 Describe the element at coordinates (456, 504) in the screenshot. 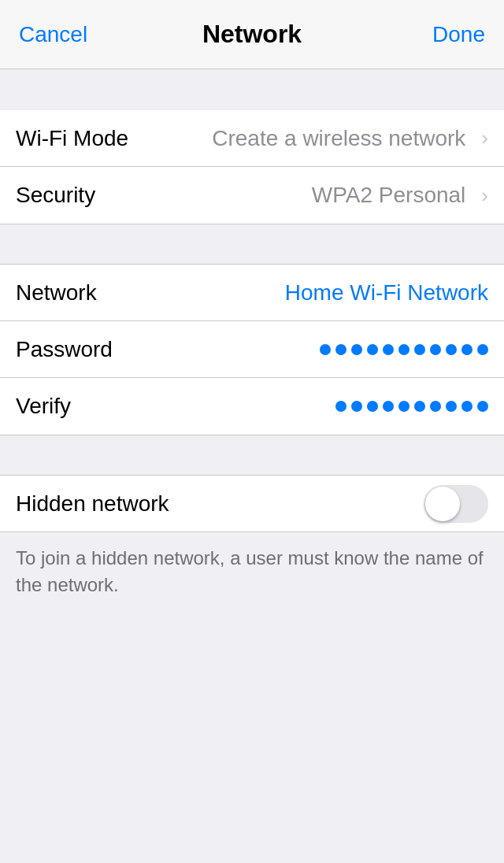

I see `toggle-container` at that location.